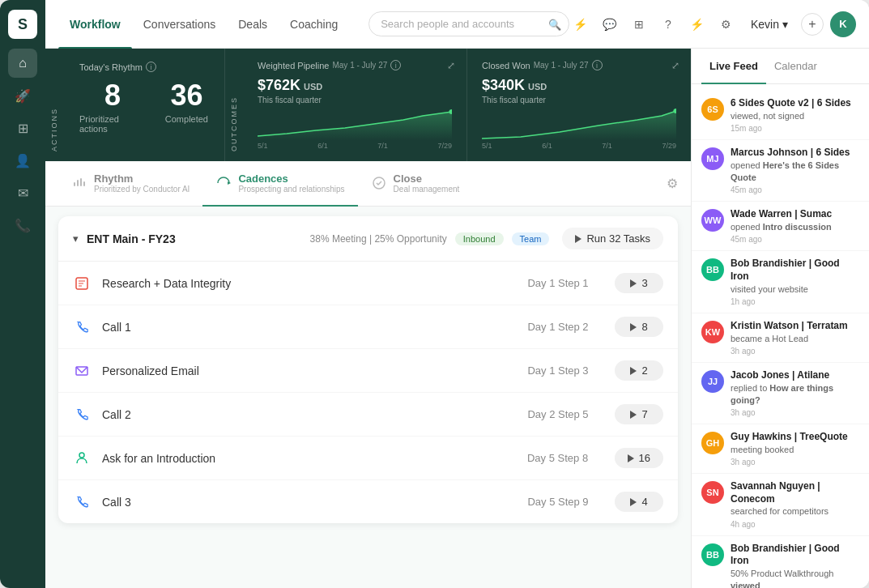  Describe the element at coordinates (781, 449) in the screenshot. I see `feed-item: GH Guy Hawkins | TreeQuote meeting booke…` at that location.